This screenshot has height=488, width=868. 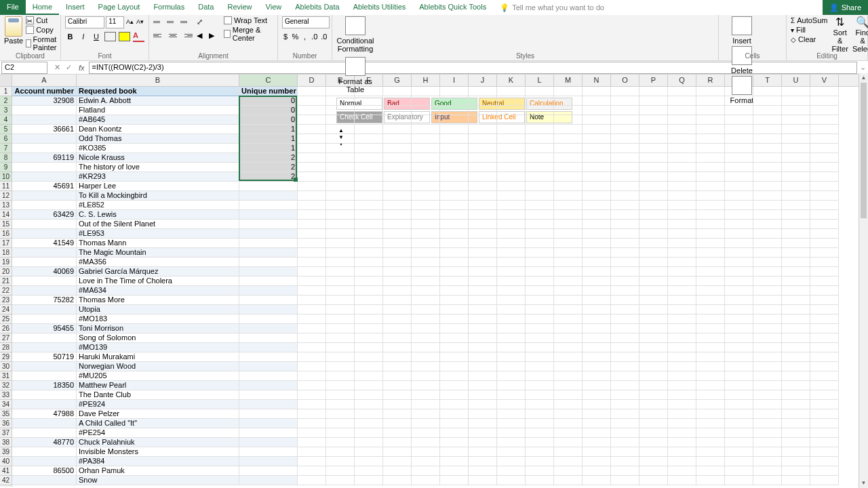 What do you see at coordinates (682, 395) in the screenshot?
I see `cell-Q33` at bounding box center [682, 395].